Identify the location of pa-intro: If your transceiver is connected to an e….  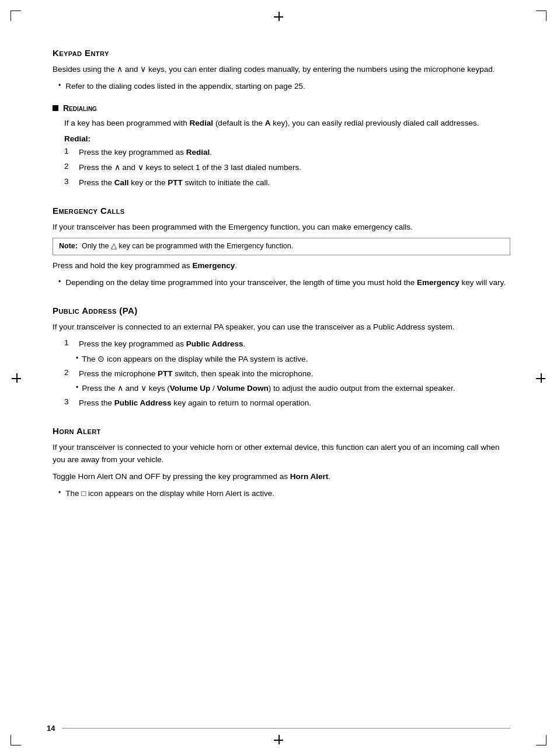
(281, 327).